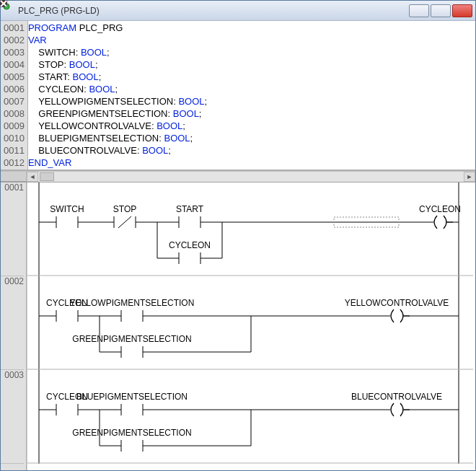 This screenshot has width=476, height=471. What do you see at coordinates (252, 76) in the screenshot?
I see `code-line: START: BOOL;` at bounding box center [252, 76].